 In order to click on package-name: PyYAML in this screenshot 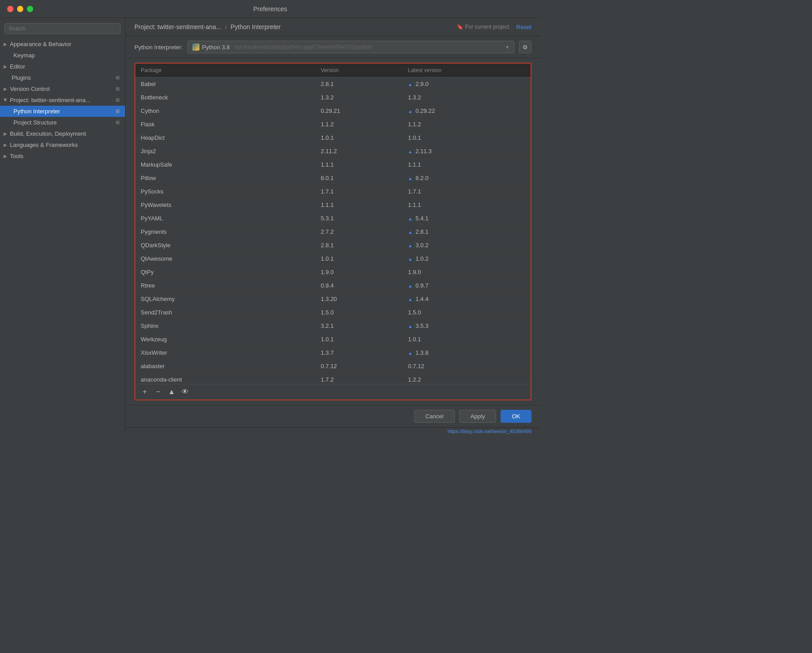, I will do `click(225, 219)`.